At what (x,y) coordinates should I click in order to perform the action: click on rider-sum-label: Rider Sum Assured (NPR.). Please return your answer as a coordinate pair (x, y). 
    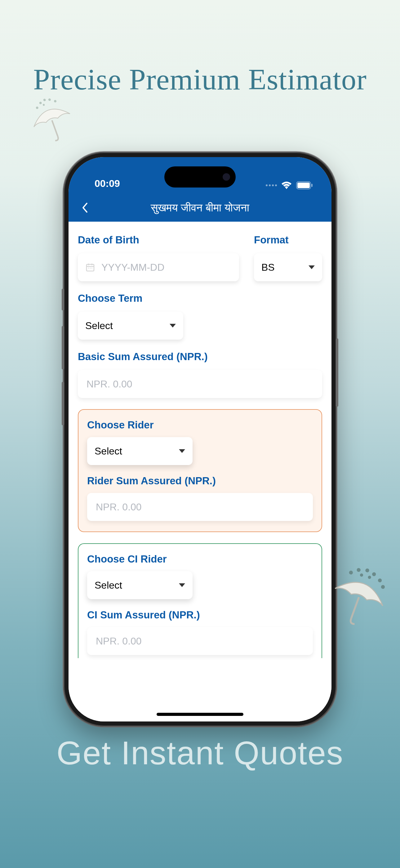
    Looking at the image, I should click on (200, 481).